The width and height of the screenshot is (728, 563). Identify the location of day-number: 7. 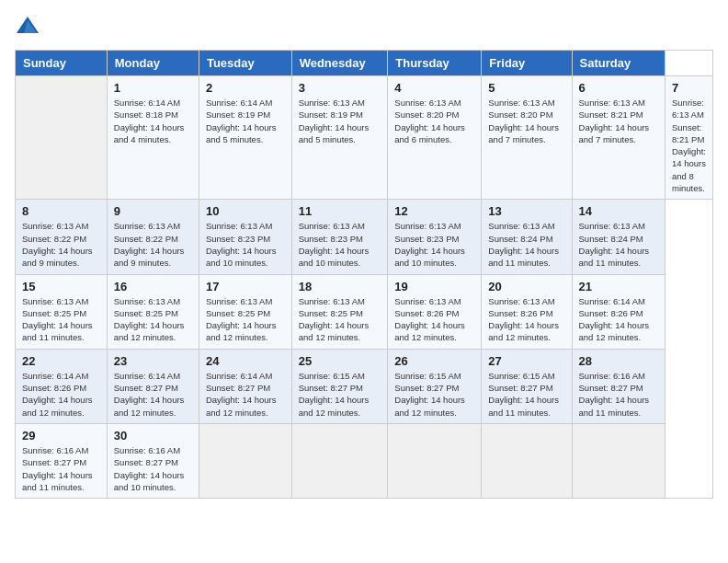
(689, 88).